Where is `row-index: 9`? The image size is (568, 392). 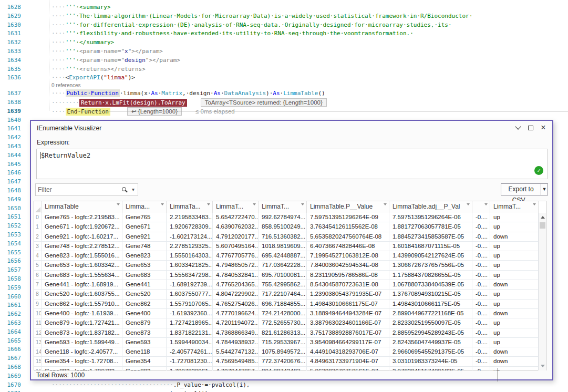 row-index: 9 is located at coordinates (38, 304).